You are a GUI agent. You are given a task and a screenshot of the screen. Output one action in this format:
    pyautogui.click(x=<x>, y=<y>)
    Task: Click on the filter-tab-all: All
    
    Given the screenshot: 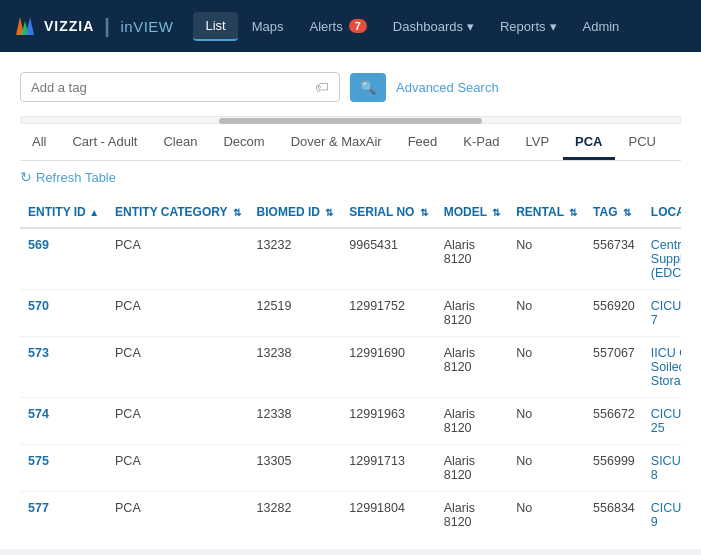 What is the action you would take?
    pyautogui.click(x=39, y=143)
    